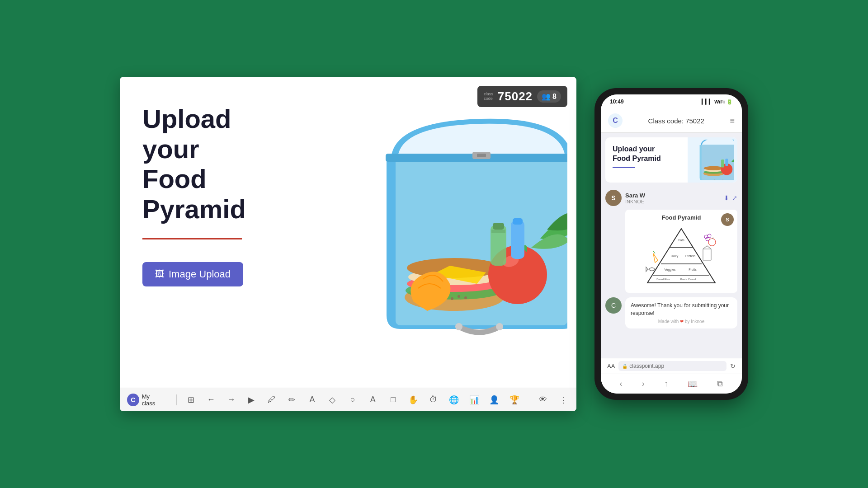 Image resolution: width=868 pixels, height=488 pixels. Describe the element at coordinates (671, 102) in the screenshot. I see `phone-status-bar: 10:49 ▎▎▎ WiFi 🔋` at that location.